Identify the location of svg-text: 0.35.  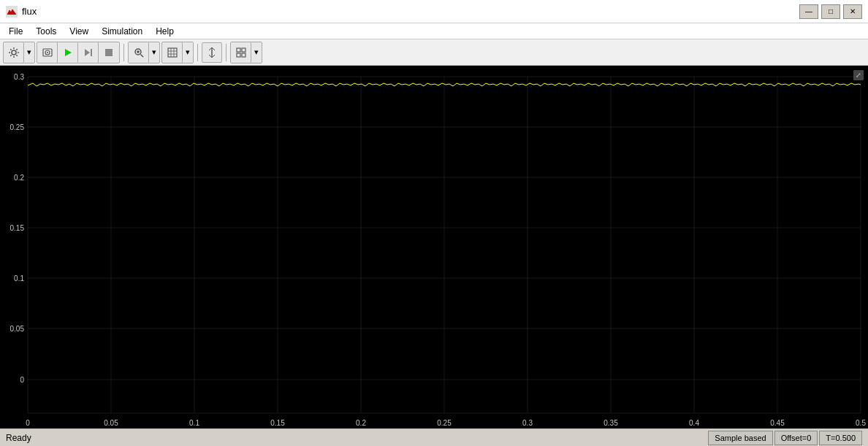
(611, 423).